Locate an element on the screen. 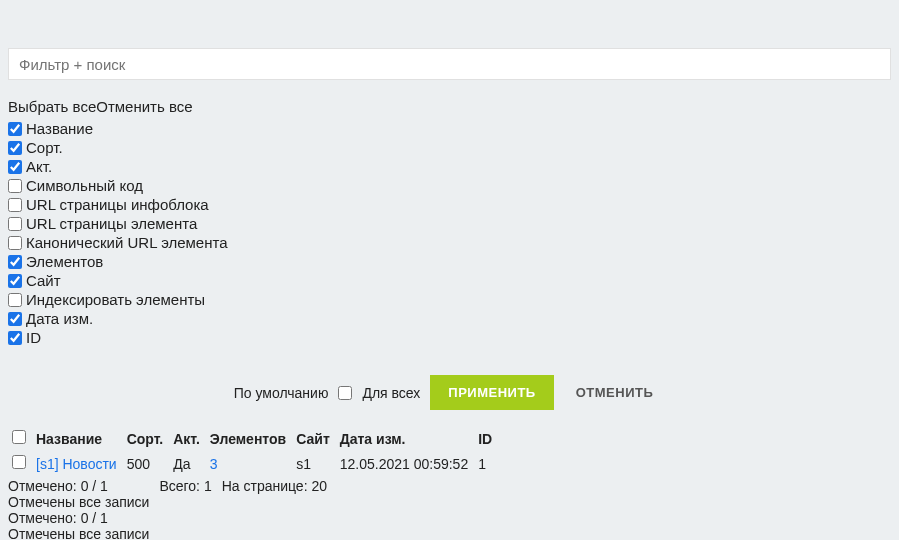 This screenshot has height=540, width=899. row-modified: 12.05.2021 00:59:52 is located at coordinates (405, 464).